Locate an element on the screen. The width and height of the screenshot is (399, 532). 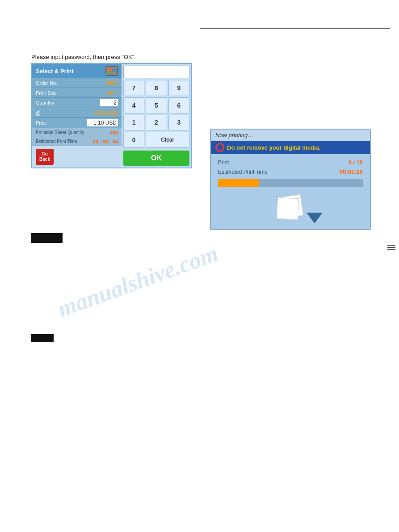
dialog-rows: Order No. 0007 Print Size 5x7" Quantity … is located at coordinates (77, 103).